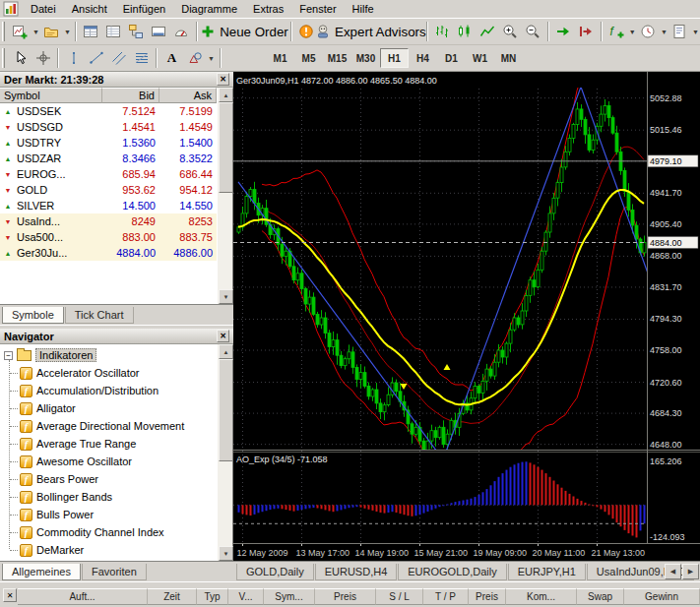 This screenshot has width=700, height=607. I want to click on strategy-tester-toggle, so click(181, 31).